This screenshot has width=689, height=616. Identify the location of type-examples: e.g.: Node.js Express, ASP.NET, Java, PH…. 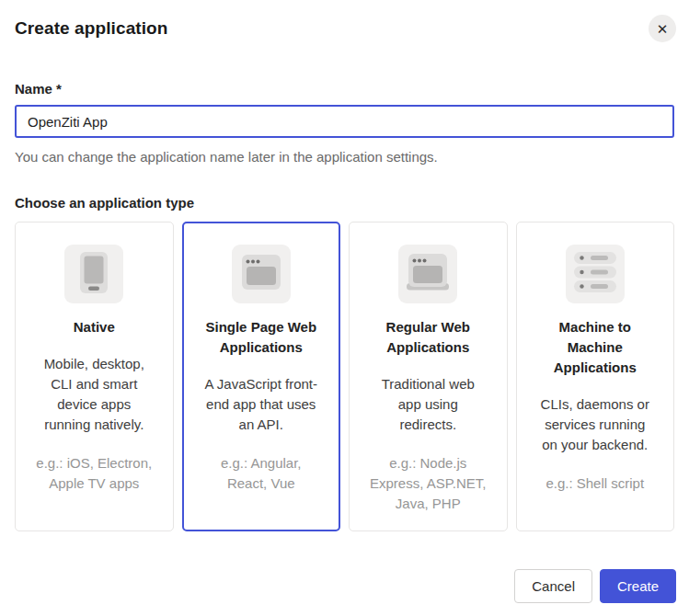
(428, 484).